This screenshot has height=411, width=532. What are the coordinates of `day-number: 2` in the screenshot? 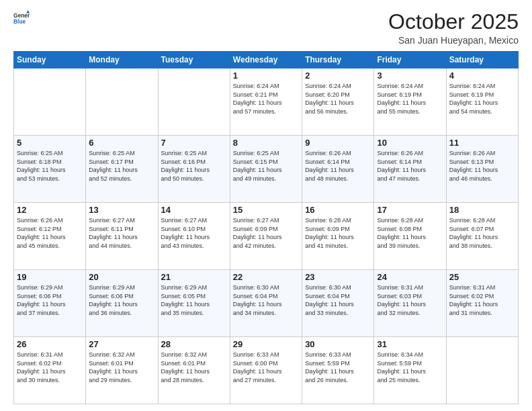 It's located at (338, 75).